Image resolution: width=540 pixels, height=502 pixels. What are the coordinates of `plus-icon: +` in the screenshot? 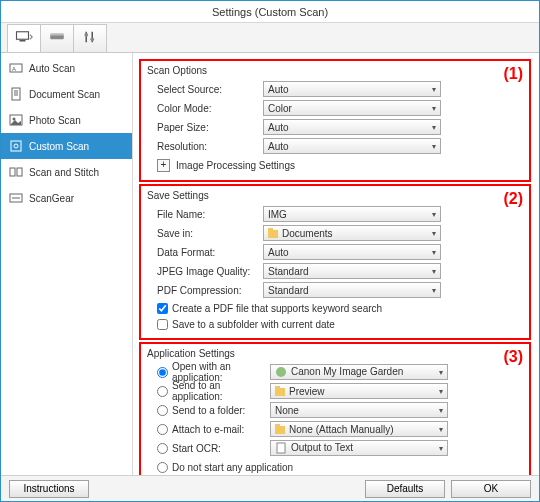 It's located at (164, 166).